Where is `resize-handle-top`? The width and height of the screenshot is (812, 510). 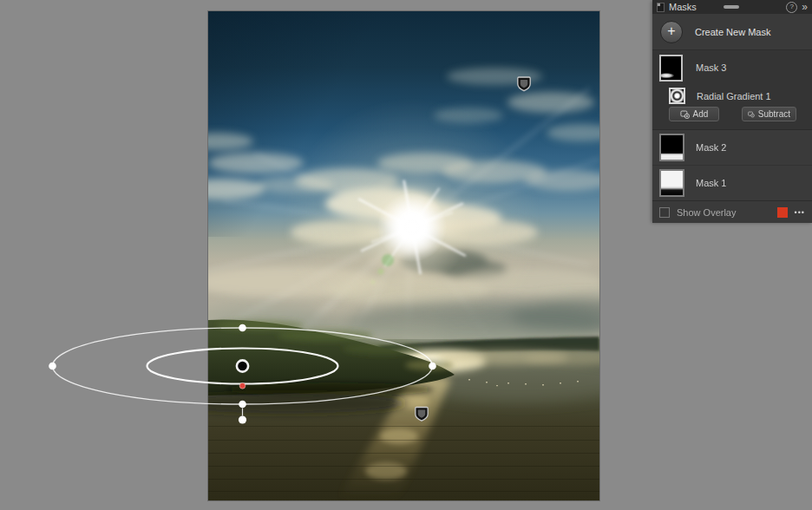
resize-handle-top is located at coordinates (243, 328).